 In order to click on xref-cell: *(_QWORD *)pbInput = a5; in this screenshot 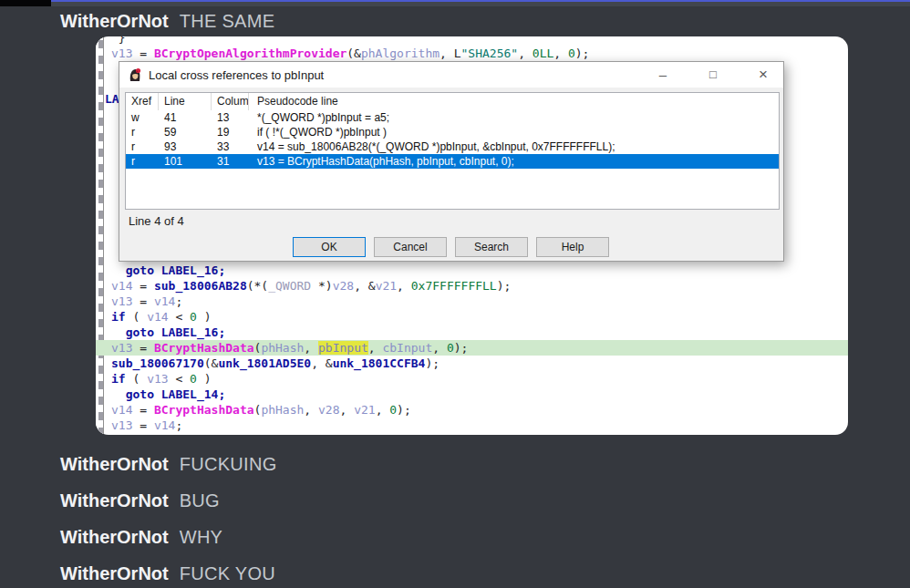, I will do `click(514, 118)`.